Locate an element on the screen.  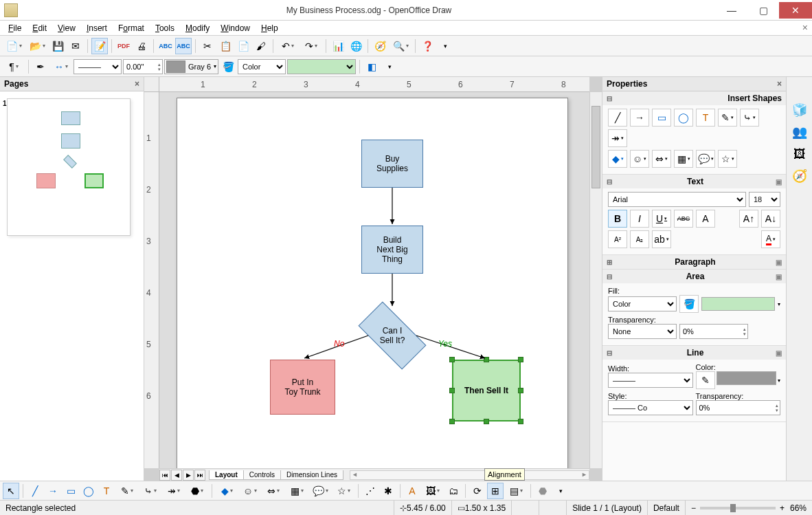
btool-block-arrows: ⇔ is located at coordinates (273, 491).